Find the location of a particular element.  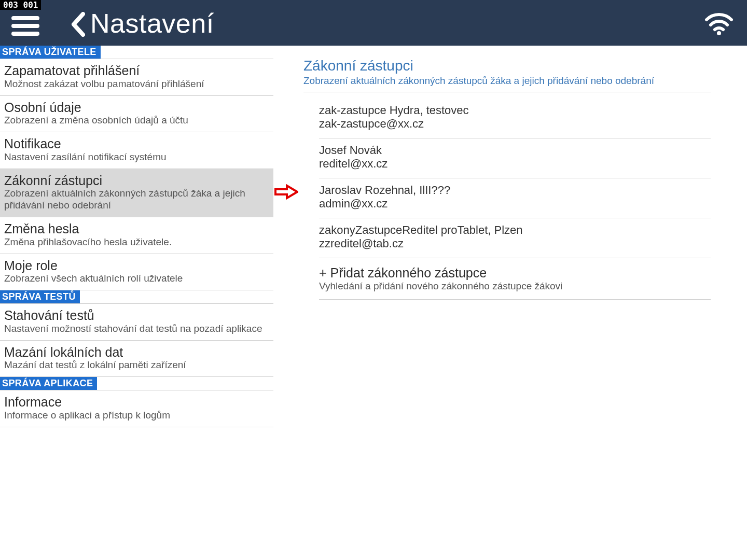

divider is located at coordinates (507, 92).